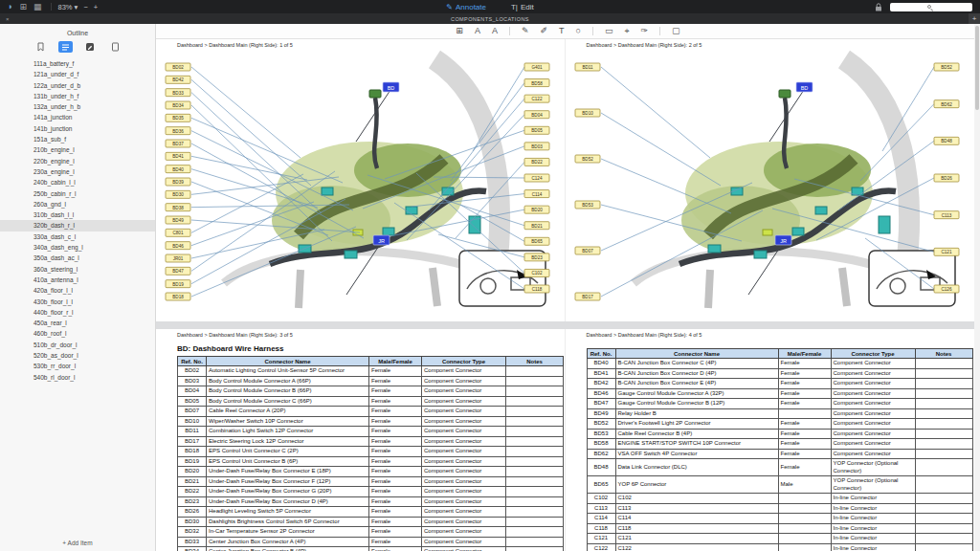  Describe the element at coordinates (396, 362) in the screenshot. I see `column-header: Male/Female` at that location.